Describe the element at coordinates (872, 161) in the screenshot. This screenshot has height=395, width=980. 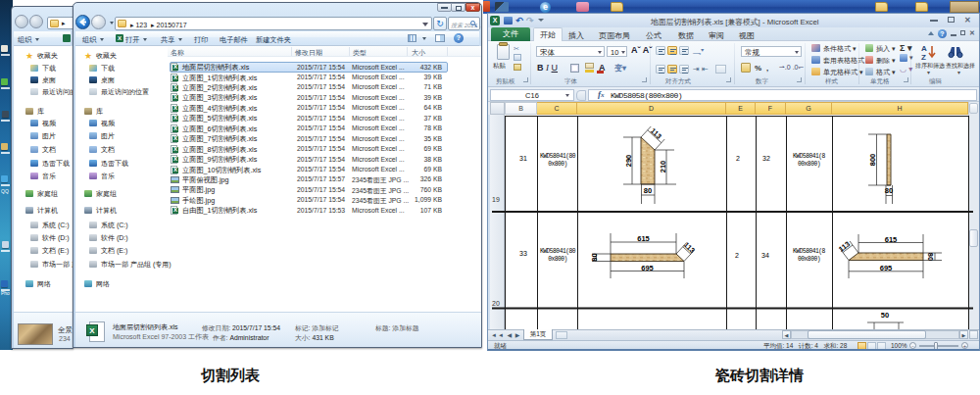
I see `svg-text: 800` at that location.